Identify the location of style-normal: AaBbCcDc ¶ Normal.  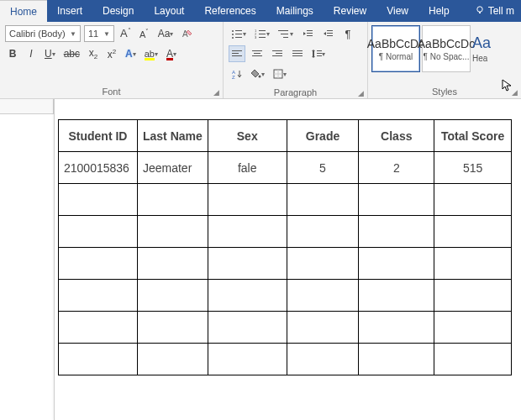
(396, 49).